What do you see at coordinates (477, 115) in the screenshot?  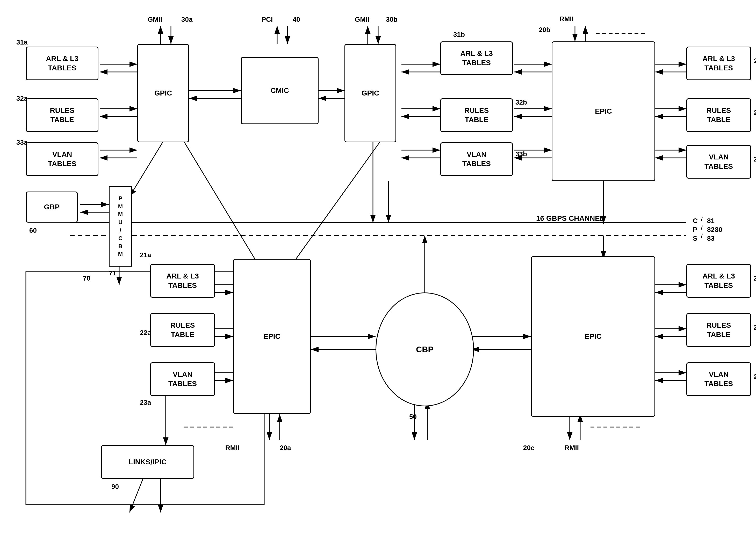 I see `rules-table-32b: RULESTABLE` at bounding box center [477, 115].